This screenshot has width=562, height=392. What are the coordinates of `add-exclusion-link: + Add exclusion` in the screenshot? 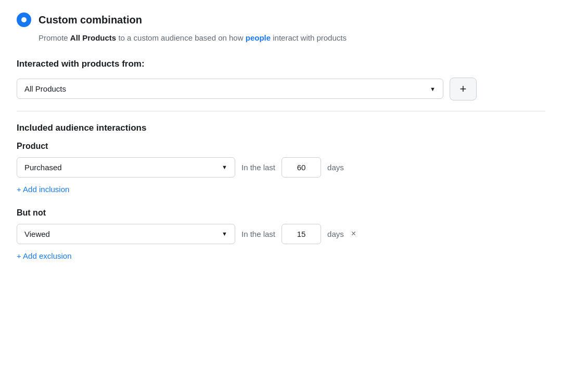 It's located at (44, 256).